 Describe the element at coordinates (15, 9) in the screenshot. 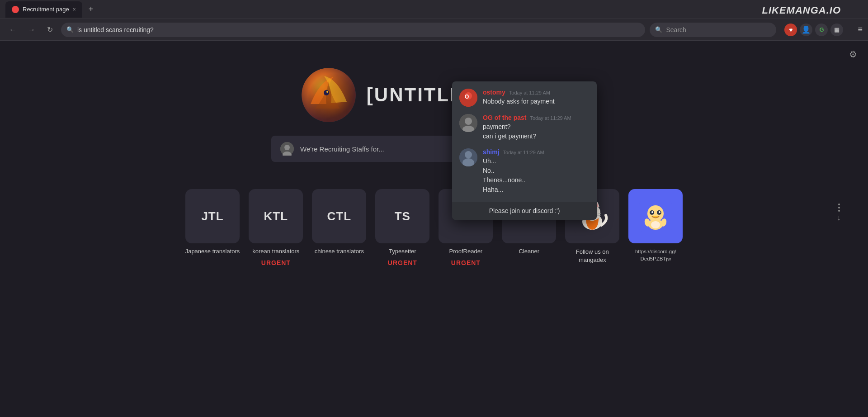

I see `tab-favicon` at that location.